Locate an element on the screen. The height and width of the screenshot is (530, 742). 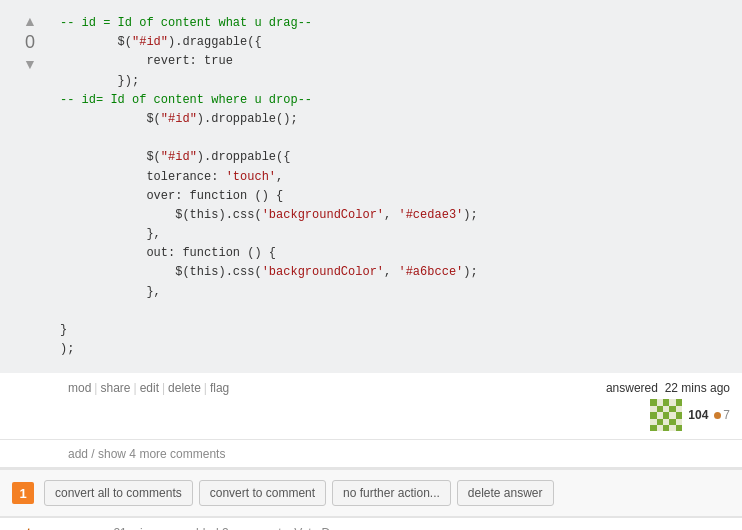
vote-count: 0 is located at coordinates (30, 42).